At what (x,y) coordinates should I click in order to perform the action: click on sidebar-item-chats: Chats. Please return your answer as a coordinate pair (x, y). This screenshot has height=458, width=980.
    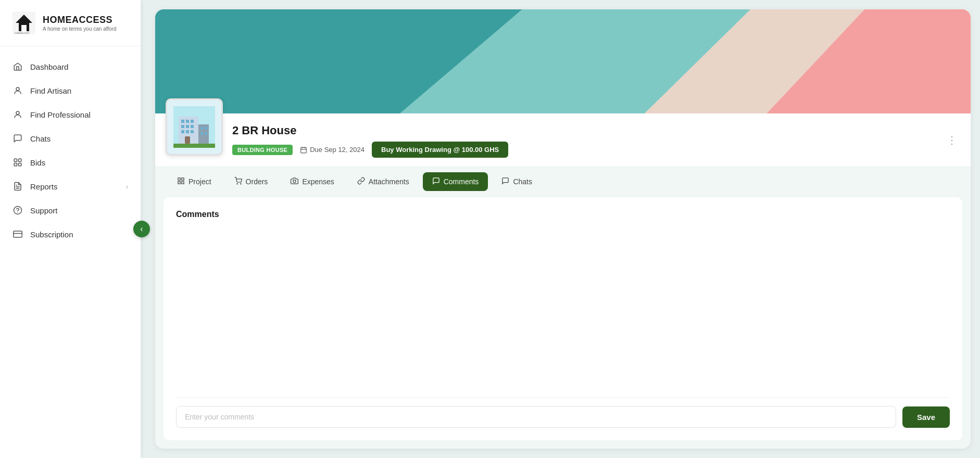
    Looking at the image, I should click on (70, 138).